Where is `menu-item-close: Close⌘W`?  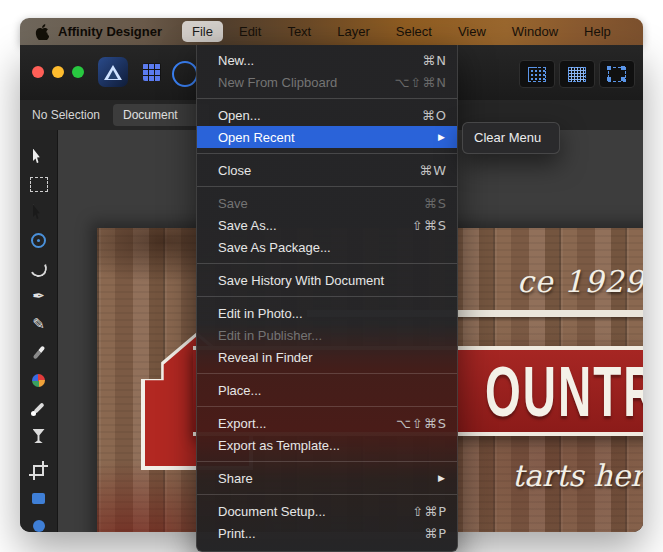
menu-item-close: Close⌘W is located at coordinates (327, 170).